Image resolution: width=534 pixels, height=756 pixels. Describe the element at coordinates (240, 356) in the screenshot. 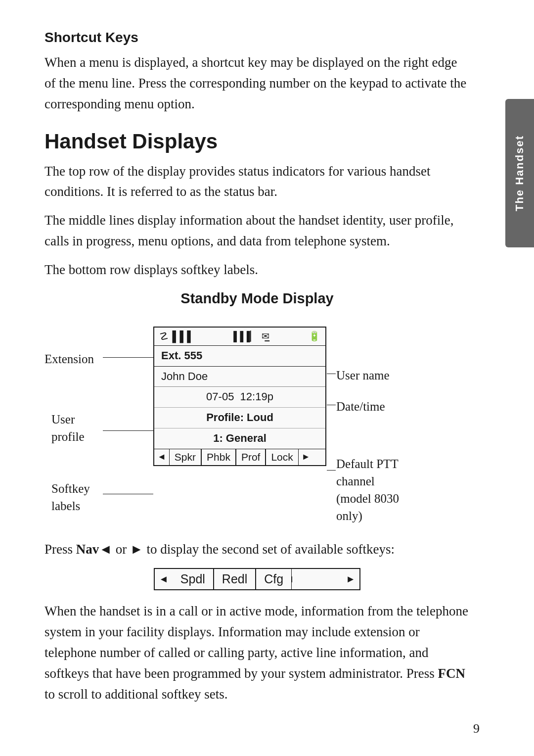

I see `extension-row: Ext. 555` at that location.